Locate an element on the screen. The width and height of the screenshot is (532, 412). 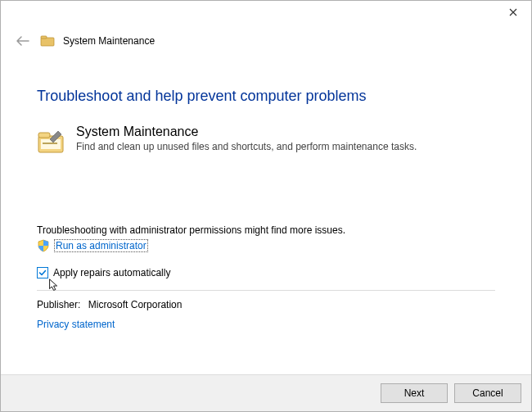
titlebar is located at coordinates (266, 16).